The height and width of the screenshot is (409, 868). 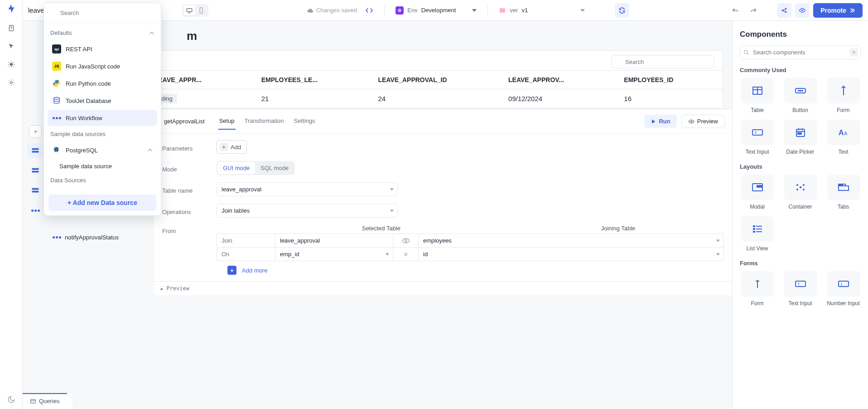 I want to click on component-container: Container, so click(x=800, y=192).